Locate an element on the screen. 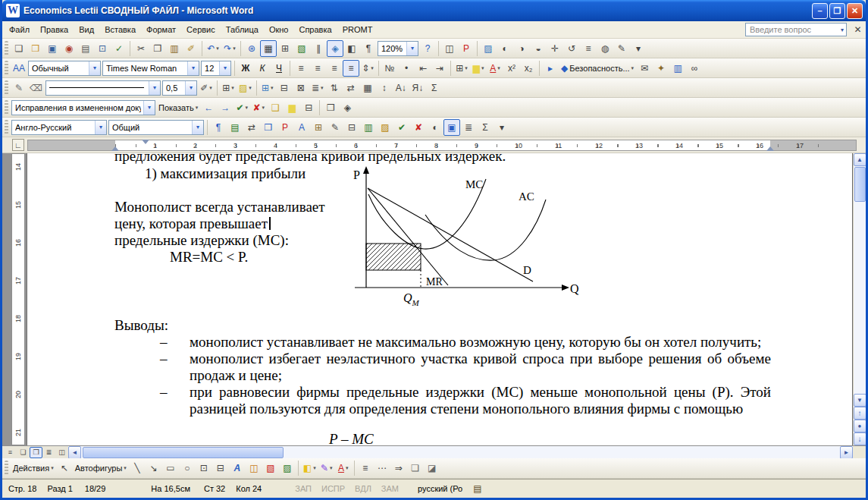 Image resolution: width=868 pixels, height=500 pixels. arrow-style-button: ⇒ is located at coordinates (399, 468).